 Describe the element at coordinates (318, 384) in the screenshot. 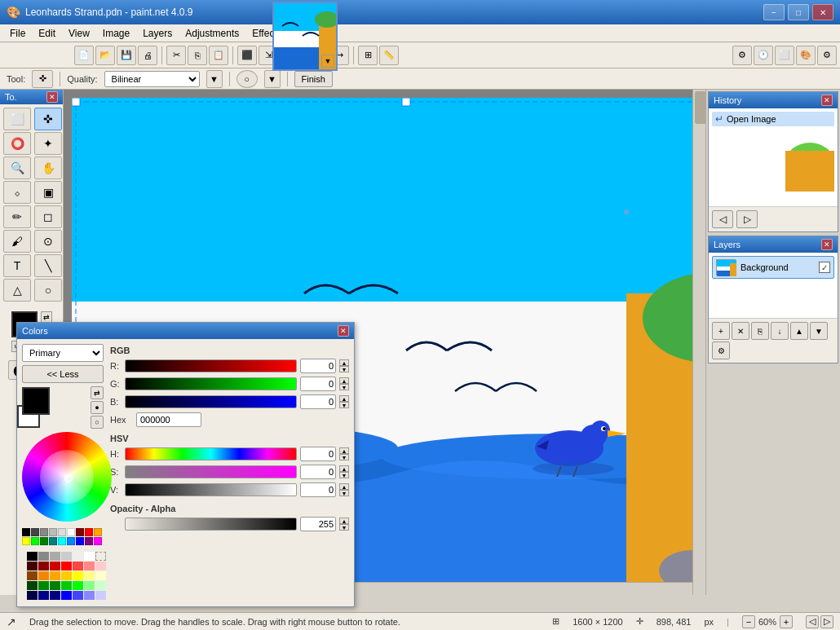

I see `g-input: 0` at that location.